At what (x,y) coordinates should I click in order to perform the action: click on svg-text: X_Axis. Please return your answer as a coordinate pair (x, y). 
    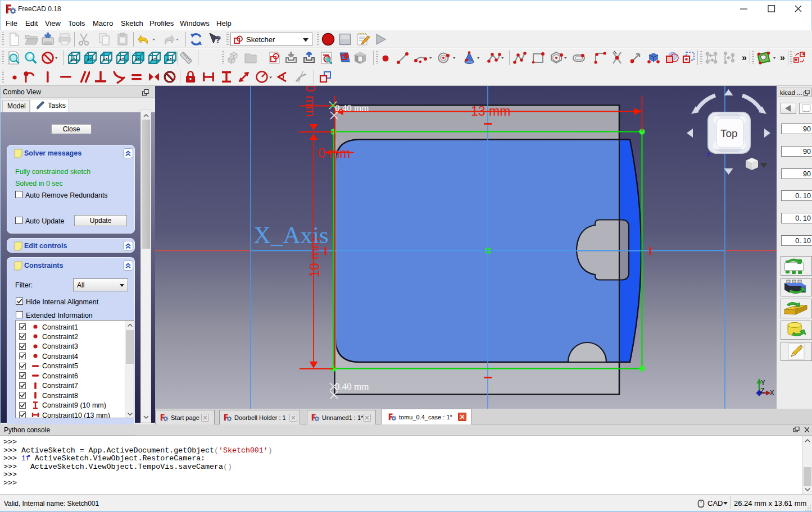
    Looking at the image, I should click on (291, 235).